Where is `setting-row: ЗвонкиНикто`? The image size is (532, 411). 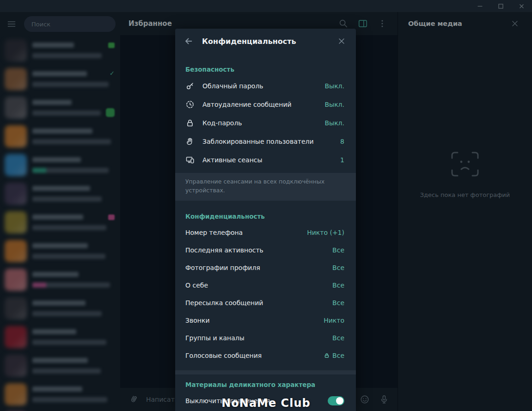
setting-row: ЗвонкиНикто is located at coordinates (265, 320).